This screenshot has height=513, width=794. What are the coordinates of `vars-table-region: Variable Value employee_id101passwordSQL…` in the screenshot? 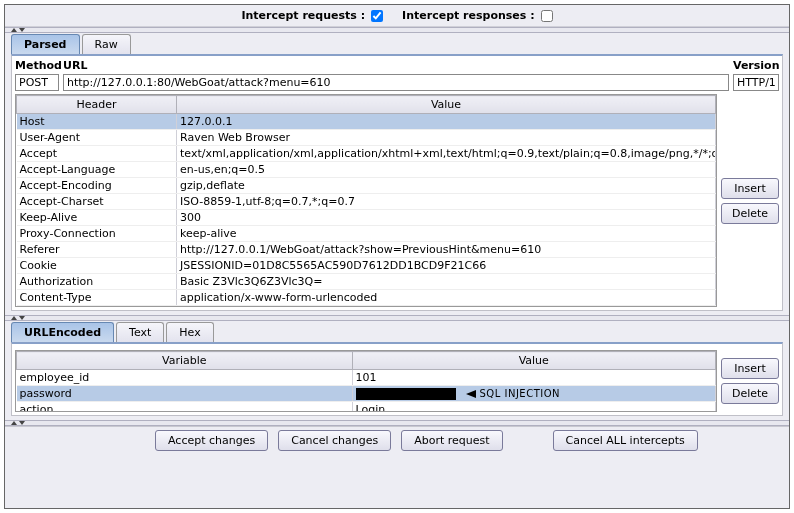 It's located at (366, 381).